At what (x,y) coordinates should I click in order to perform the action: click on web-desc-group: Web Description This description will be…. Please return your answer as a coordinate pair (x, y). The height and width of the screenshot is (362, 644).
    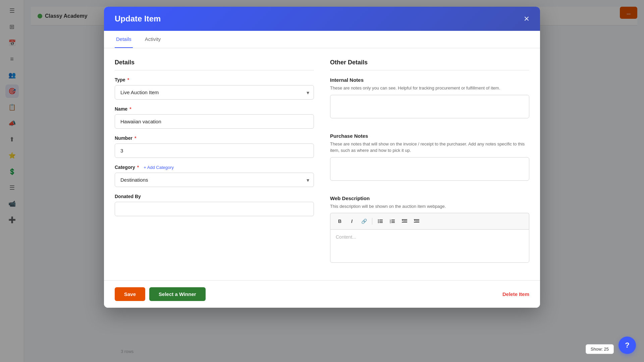
    Looking at the image, I should click on (430, 229).